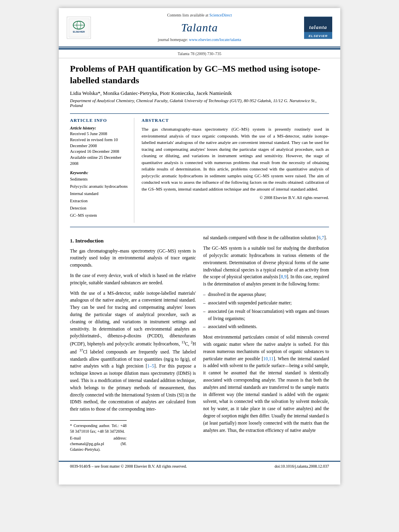 The image size is (399, 532). Describe the element at coordinates (100, 146) in the screenshot. I see `history-section: Article history: Received 5 June 2008 Re…` at that location.